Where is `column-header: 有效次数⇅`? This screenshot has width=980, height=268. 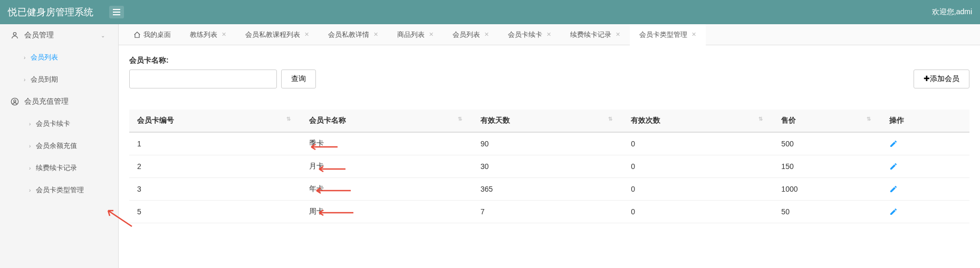
column-header: 有效次数⇅ is located at coordinates (698, 121).